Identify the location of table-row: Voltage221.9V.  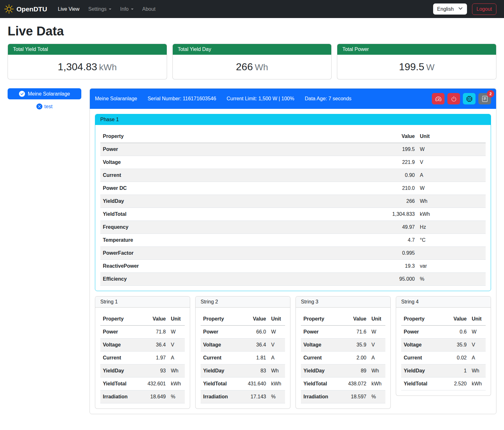
(293, 163).